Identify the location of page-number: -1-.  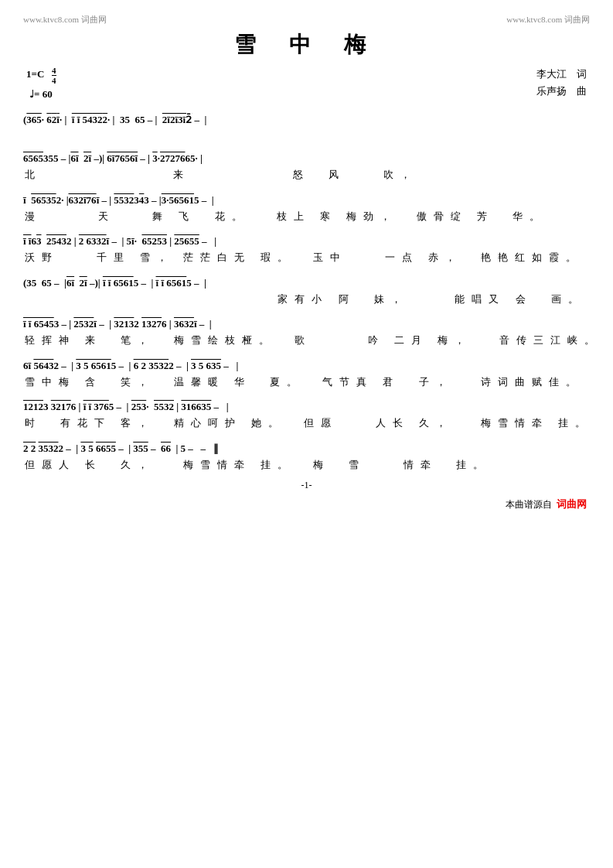
(306, 486).